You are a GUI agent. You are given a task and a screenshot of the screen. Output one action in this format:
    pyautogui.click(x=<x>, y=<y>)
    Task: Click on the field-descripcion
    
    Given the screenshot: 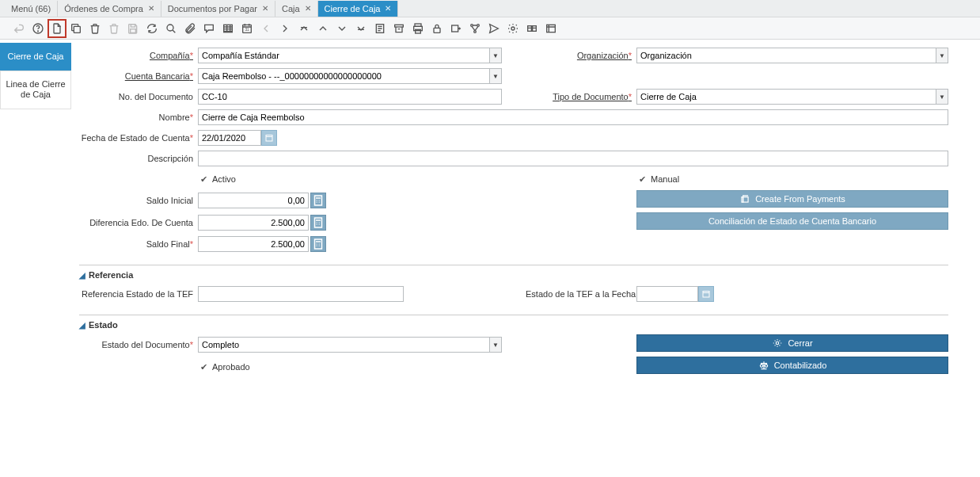 What is the action you would take?
    pyautogui.click(x=573, y=158)
    